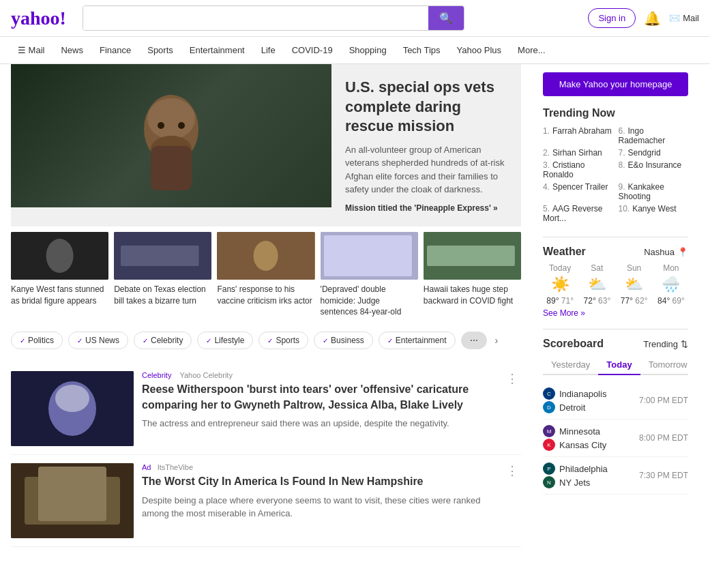 The image size is (710, 588). I want to click on tag-entertainment: ✓Entertainment, so click(417, 340).